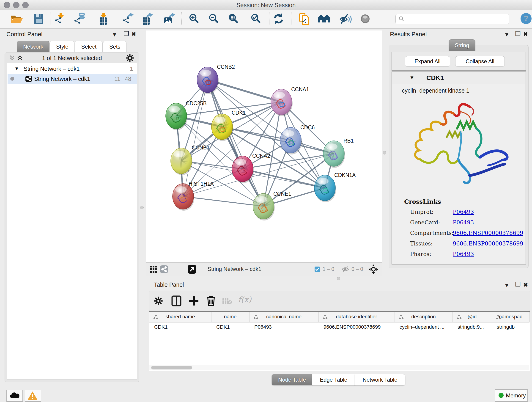 The image size is (532, 402). I want to click on network-node-HIST1H1A: HIST1H1A, so click(193, 196).